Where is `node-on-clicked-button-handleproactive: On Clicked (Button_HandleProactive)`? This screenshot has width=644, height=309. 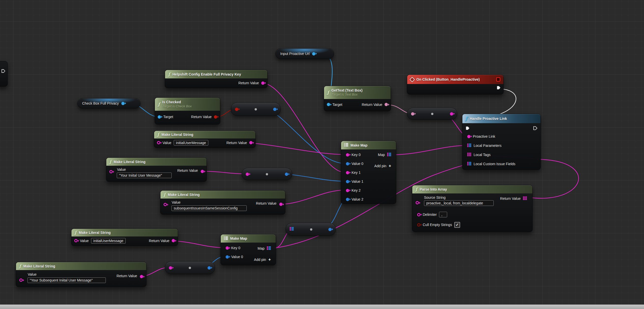 node-on-clicked-button-handleproactive: On Clicked (Button_HandleProactive) is located at coordinates (455, 85).